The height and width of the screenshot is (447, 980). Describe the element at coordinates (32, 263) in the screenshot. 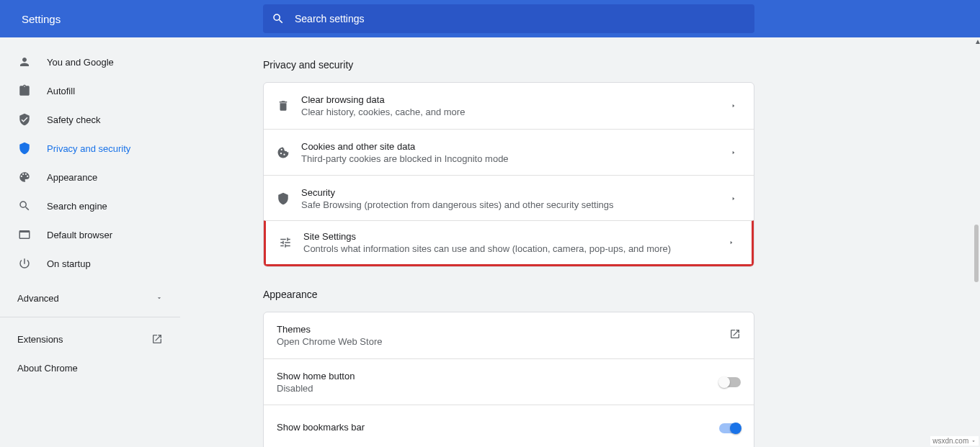

I see `power-icon` at that location.